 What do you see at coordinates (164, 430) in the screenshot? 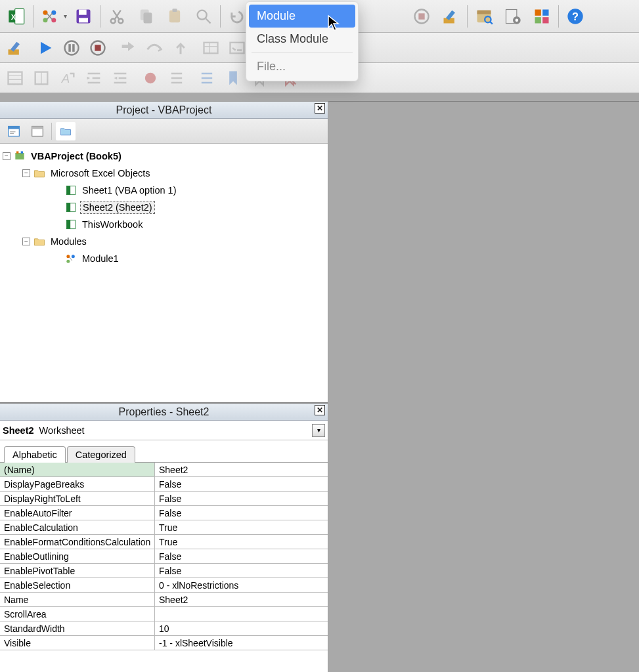
I see `object-selector: Sheet2 Worksheet ▾` at bounding box center [164, 430].